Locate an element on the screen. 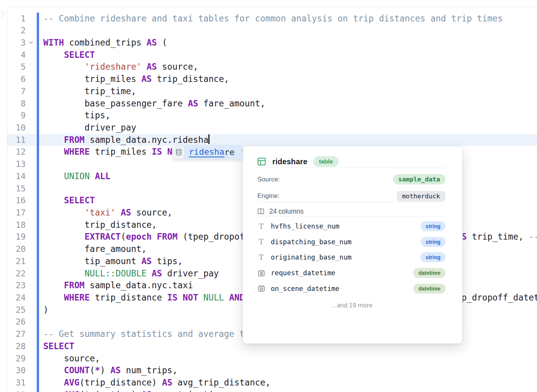  line-number: 15 is located at coordinates (16, 189).